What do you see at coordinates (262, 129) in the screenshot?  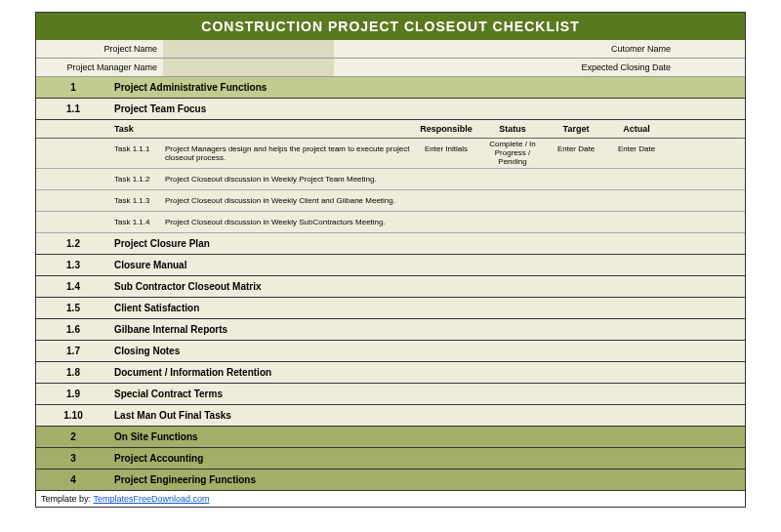 I see `col-task: Task` at bounding box center [262, 129].